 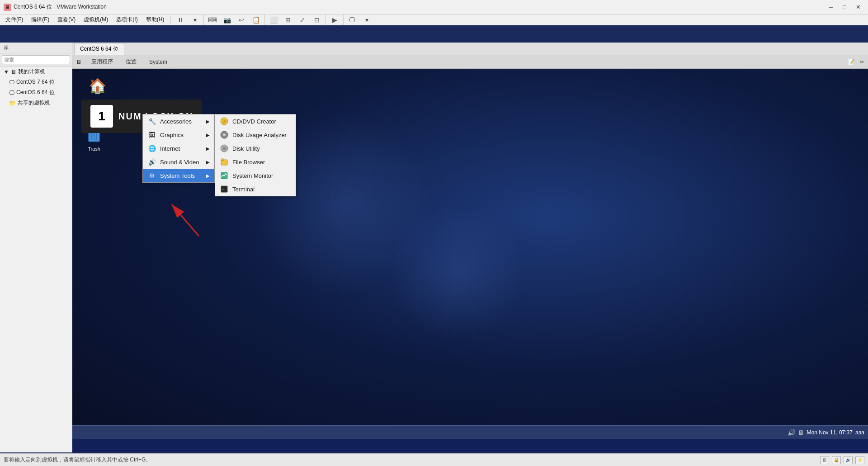 What do you see at coordinates (36, 92) in the screenshot?
I see `tree-item-centos6: 🖵 CentOS 6 64 位` at bounding box center [36, 92].